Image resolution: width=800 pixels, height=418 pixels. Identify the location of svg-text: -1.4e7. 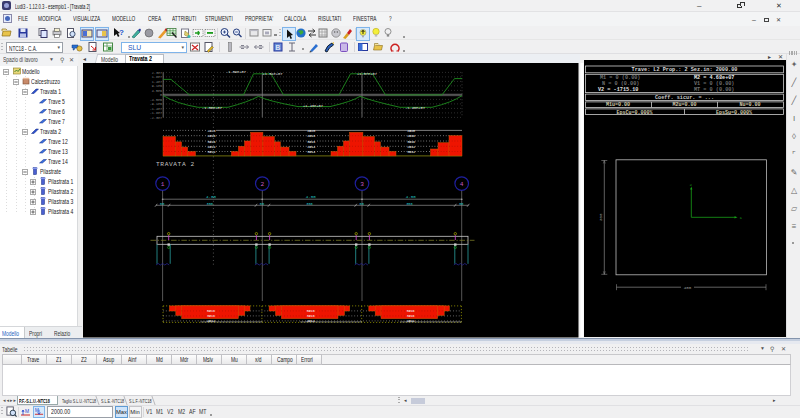
(156, 109).